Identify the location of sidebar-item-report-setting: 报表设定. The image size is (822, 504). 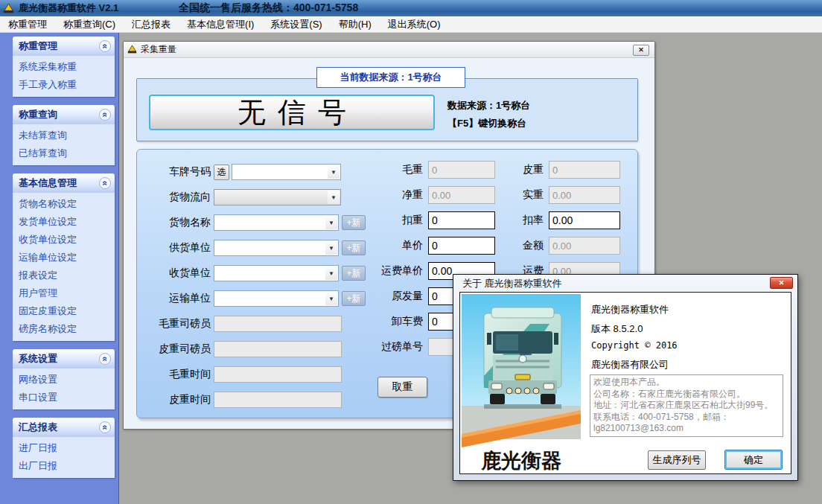
(67, 275).